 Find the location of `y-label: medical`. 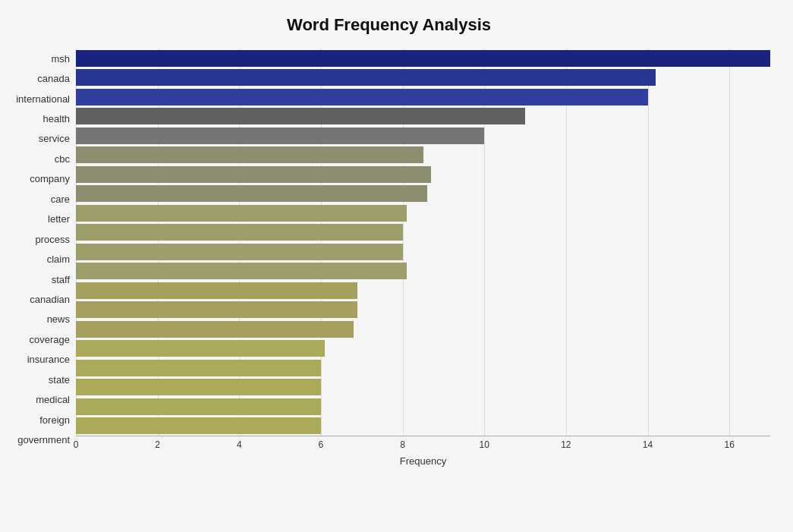

y-label: medical is located at coordinates (53, 399).